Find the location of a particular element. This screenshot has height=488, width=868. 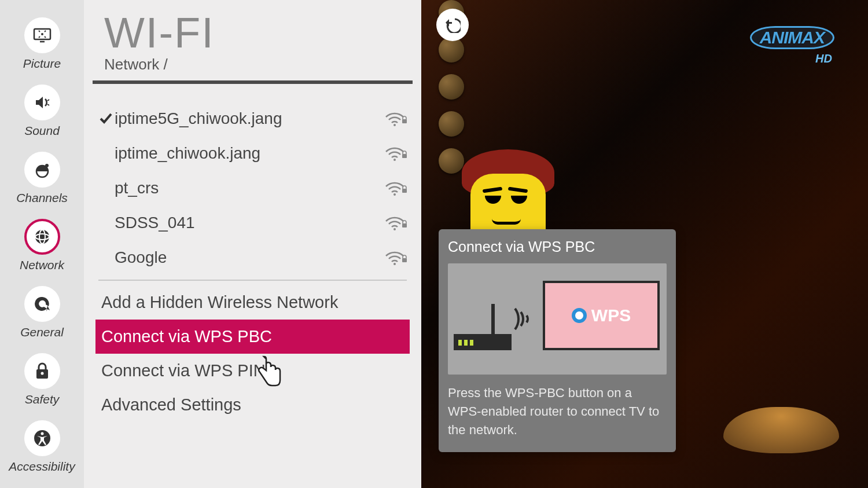

channels-icon is located at coordinates (42, 170).